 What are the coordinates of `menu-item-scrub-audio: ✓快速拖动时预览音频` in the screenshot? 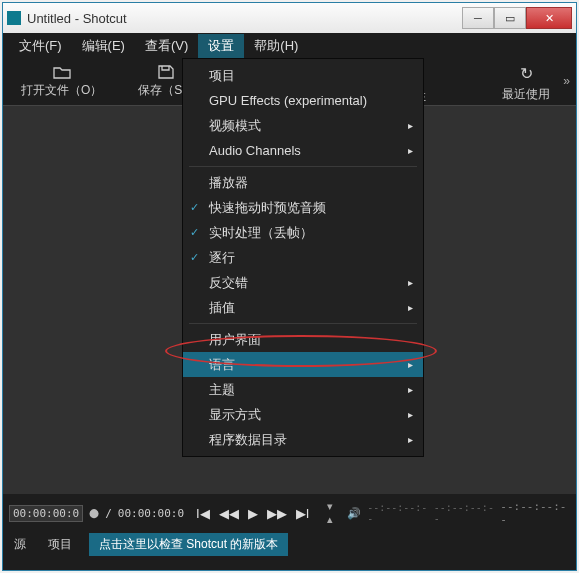 It's located at (303, 208).